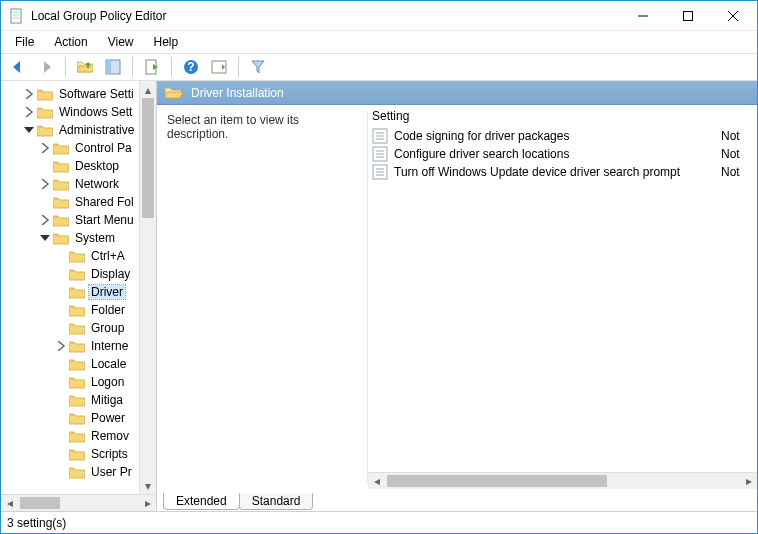 The image size is (758, 534). Describe the element at coordinates (132, 67) in the screenshot. I see `toolbar-separator` at that location.